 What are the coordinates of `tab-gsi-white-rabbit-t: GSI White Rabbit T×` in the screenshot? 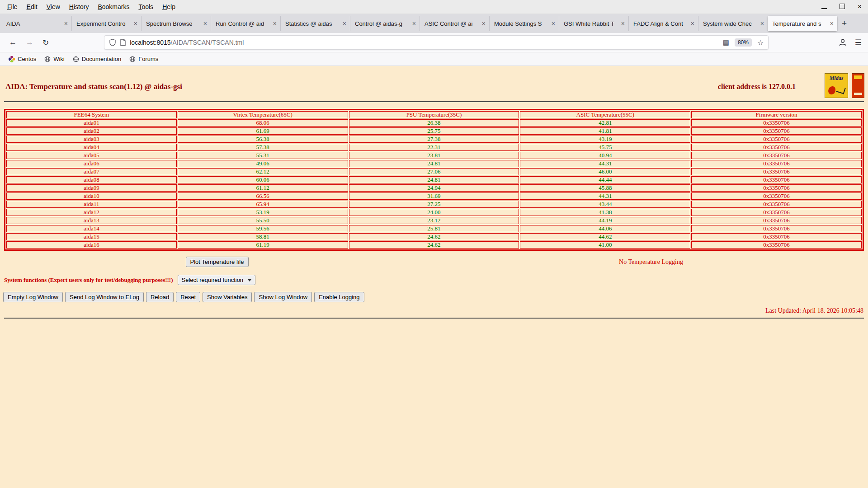 It's located at (594, 23).